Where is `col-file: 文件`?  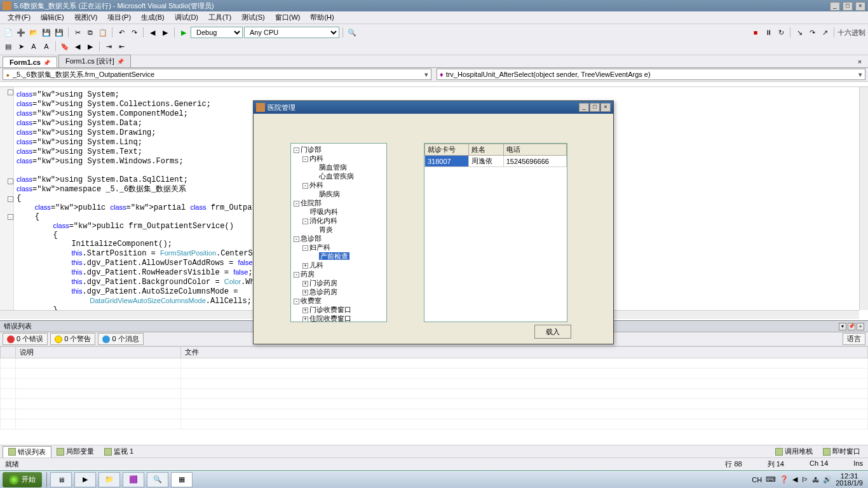 col-file: 文件 is located at coordinates (525, 353).